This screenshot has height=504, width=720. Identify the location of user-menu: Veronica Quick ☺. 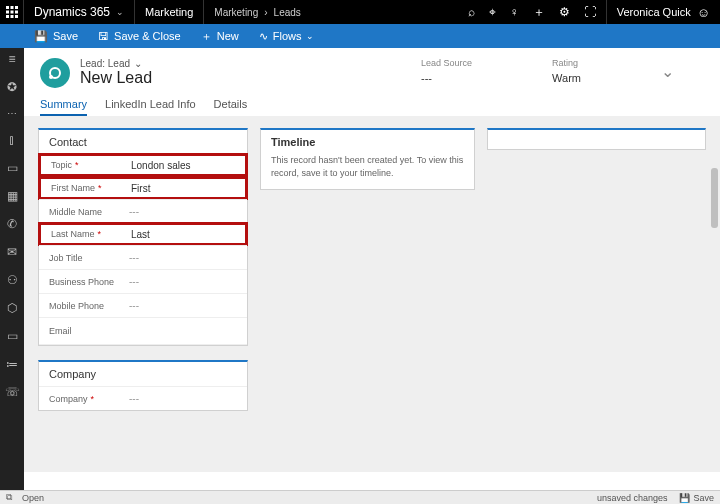
(663, 12).